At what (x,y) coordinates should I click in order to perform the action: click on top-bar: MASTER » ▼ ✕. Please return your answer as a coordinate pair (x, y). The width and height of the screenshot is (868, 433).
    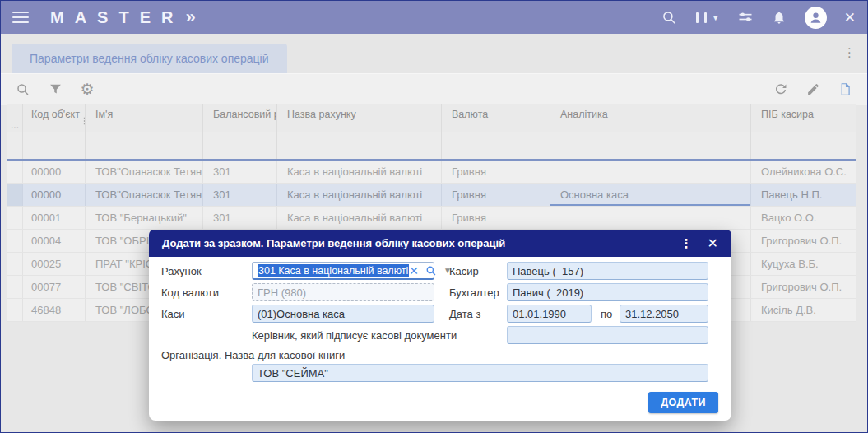
    Looking at the image, I should click on (434, 17).